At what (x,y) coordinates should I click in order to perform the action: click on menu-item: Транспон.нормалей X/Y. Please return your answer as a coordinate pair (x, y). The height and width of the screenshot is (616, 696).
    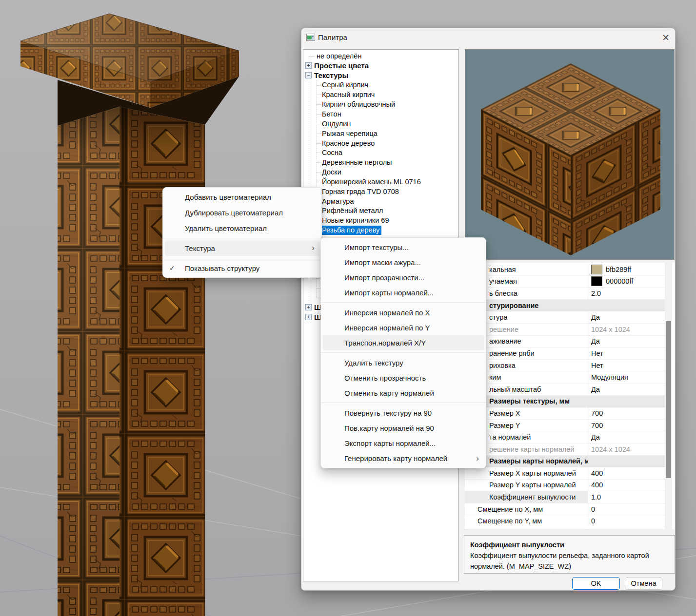
    Looking at the image, I should click on (403, 343).